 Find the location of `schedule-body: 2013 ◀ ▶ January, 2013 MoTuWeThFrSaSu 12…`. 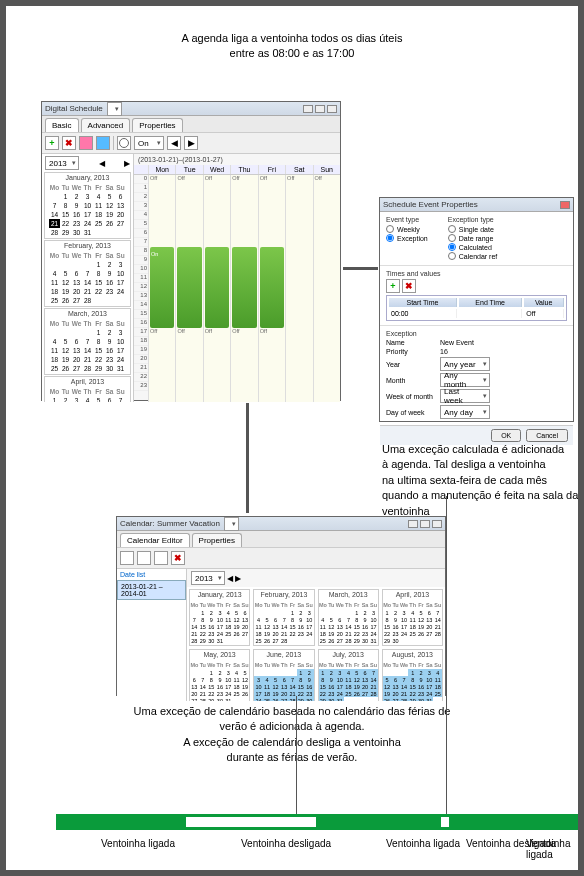

schedule-body: 2013 ◀ ▶ January, 2013 MoTuWeThFrSaSu 12… is located at coordinates (191, 278).